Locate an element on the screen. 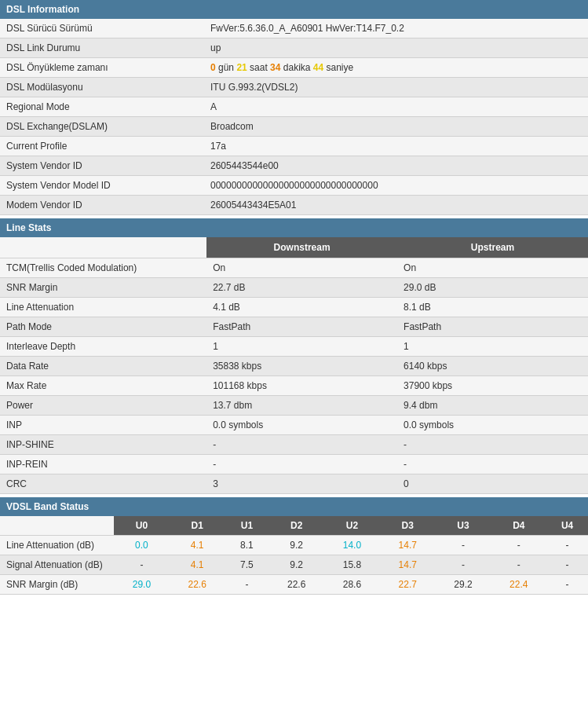 This screenshot has height=707, width=588. stats-upstream: 29.0 dB is located at coordinates (493, 288).